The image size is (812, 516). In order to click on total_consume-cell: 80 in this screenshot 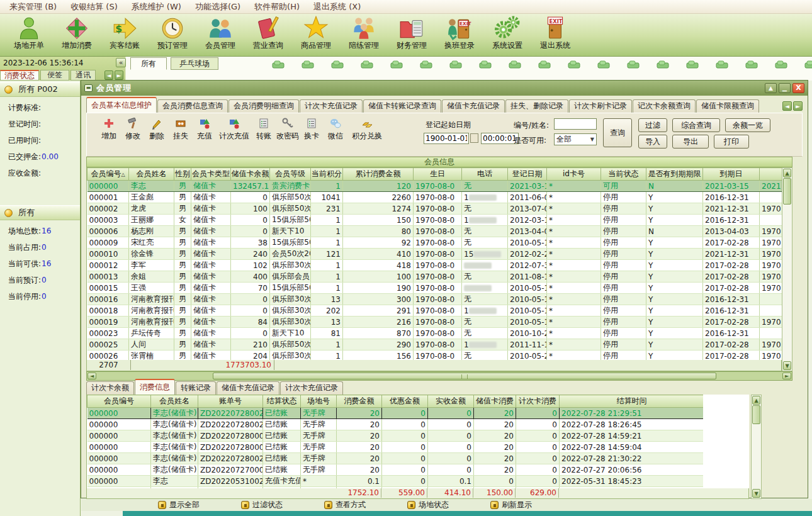, I will do `click(378, 232)`.